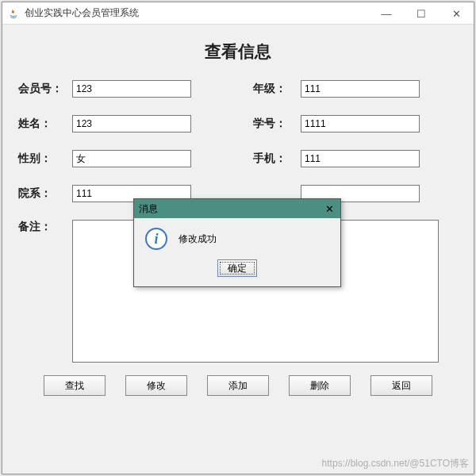  What do you see at coordinates (132, 124) in the screenshot?
I see `name-field` at bounding box center [132, 124].